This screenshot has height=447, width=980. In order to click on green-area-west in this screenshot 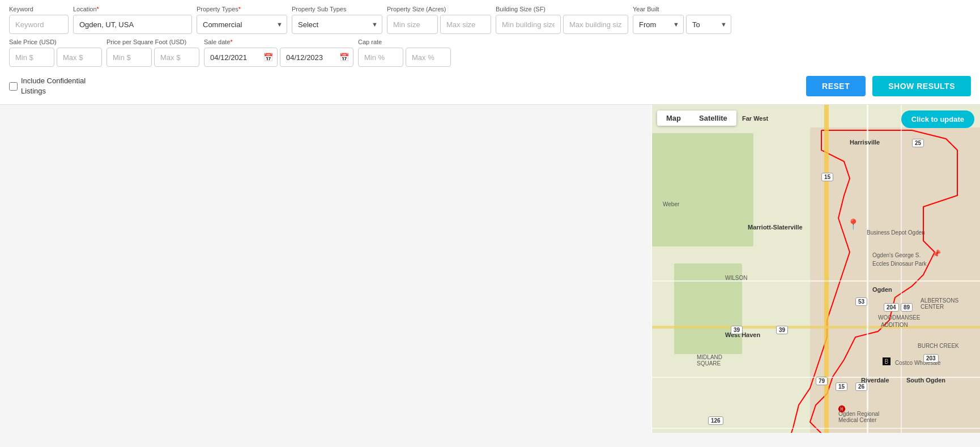, I will do `click(702, 190)`.